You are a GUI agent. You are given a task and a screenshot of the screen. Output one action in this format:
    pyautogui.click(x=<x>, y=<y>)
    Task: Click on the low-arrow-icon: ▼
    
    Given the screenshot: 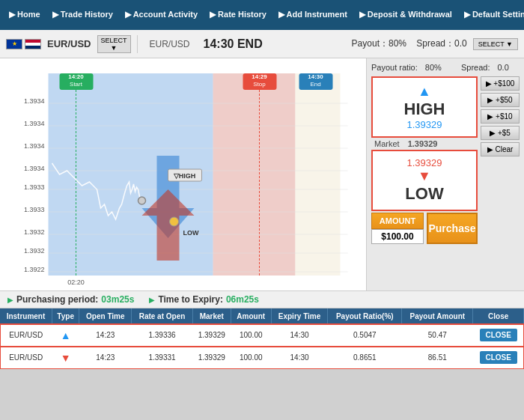 What is the action you would take?
    pyautogui.click(x=424, y=177)
    